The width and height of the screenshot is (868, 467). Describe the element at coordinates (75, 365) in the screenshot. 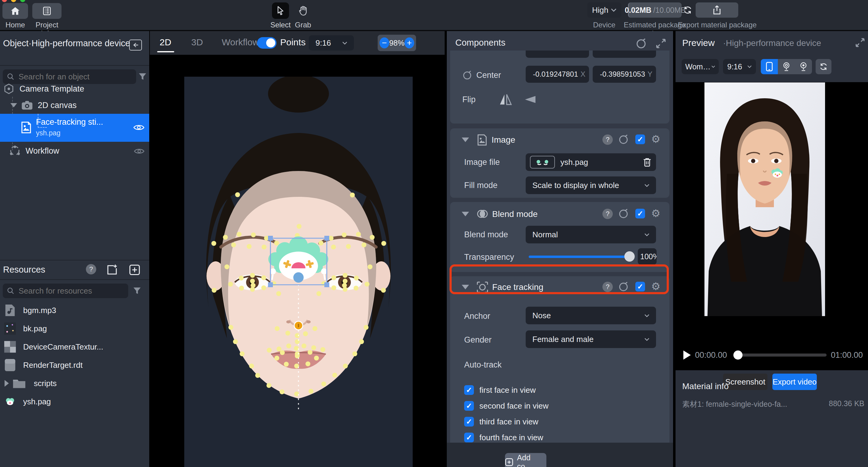

I see `resource-item-render-target: RenderTarget.rdt` at that location.